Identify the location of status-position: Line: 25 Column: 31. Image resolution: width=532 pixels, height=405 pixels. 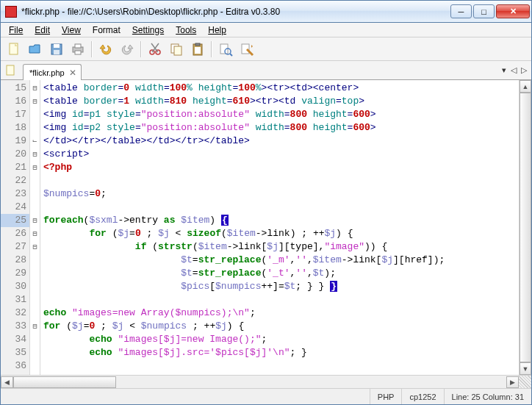
(488, 397).